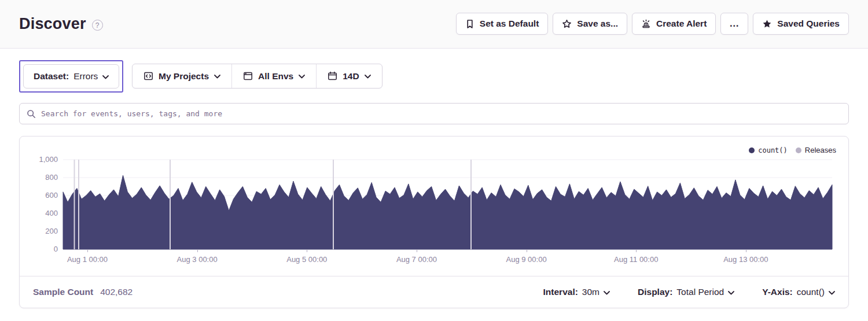 The image size is (868, 321). What do you see at coordinates (53, 24) in the screenshot?
I see `page-title-text: Discover` at bounding box center [53, 24].